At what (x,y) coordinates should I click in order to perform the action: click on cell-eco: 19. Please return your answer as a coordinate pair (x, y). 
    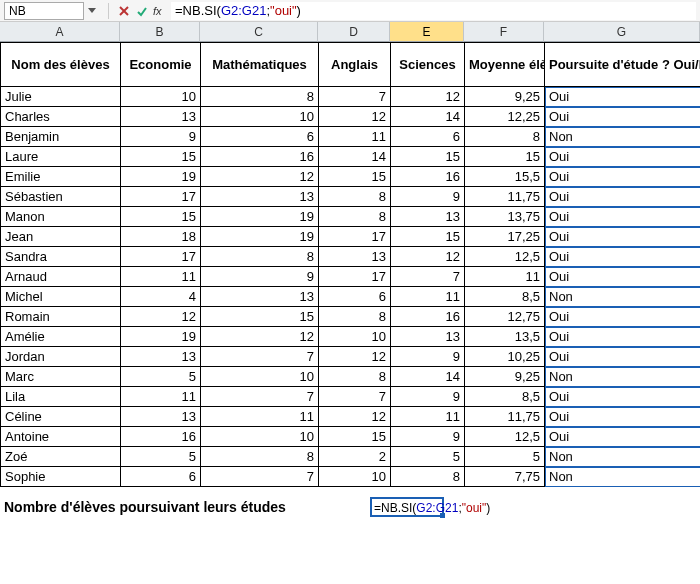
    Looking at the image, I should click on (161, 177).